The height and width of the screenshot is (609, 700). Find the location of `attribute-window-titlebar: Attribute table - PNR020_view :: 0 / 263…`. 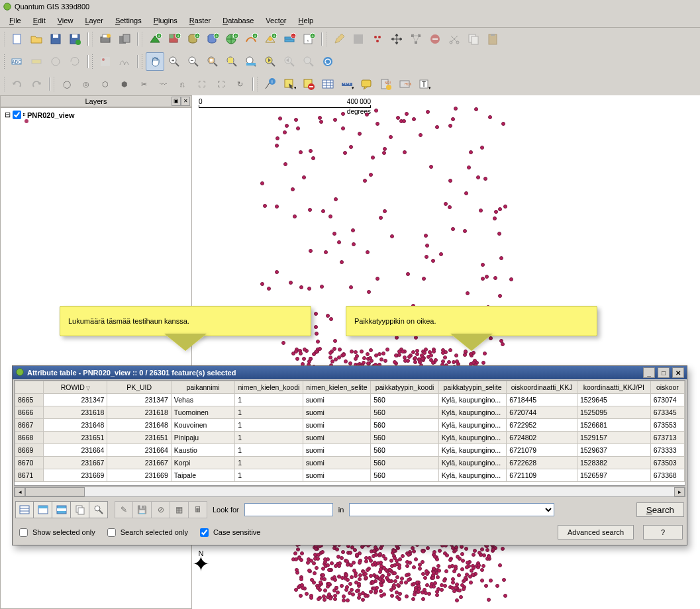

attribute-window-titlebar: Attribute table - PNR020_view :: 0 / 263… is located at coordinates (350, 373).